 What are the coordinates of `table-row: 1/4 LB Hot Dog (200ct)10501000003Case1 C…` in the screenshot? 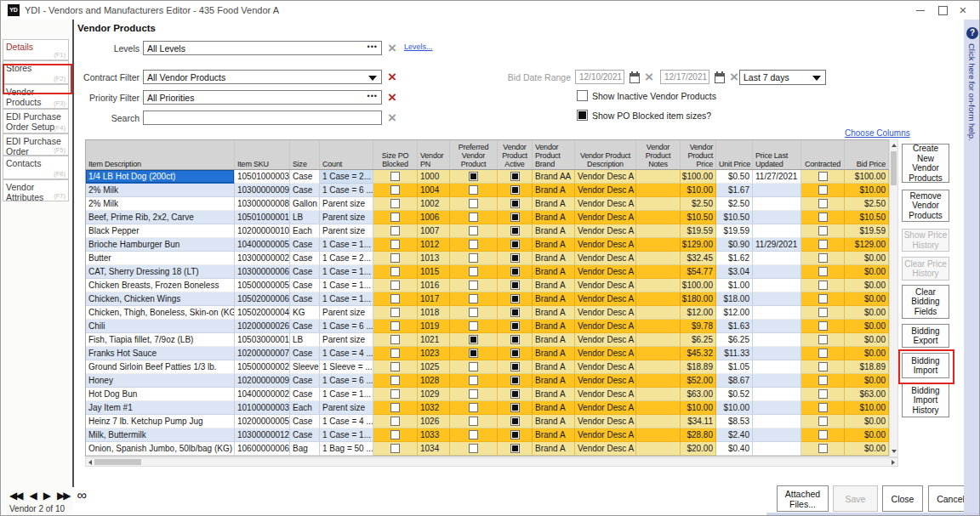 It's located at (487, 177).